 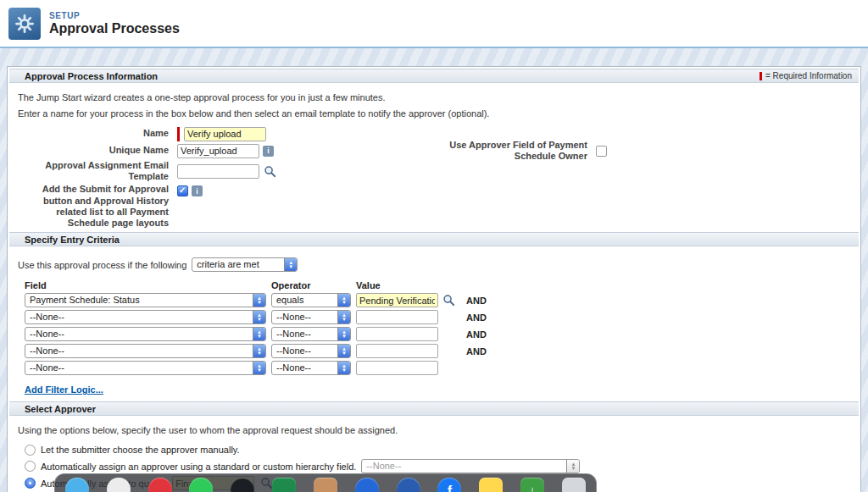 What do you see at coordinates (146, 300) in the screenshot?
I see `criteria-field-select: Payment Schedule: Status` at bounding box center [146, 300].